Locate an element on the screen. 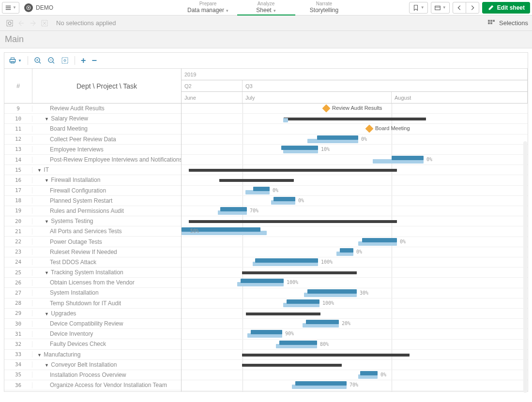 Image resolution: width=532 pixels, height=402 pixels. table-row: 14Post-Review Employee Interviews and No… is located at coordinates (93, 160).